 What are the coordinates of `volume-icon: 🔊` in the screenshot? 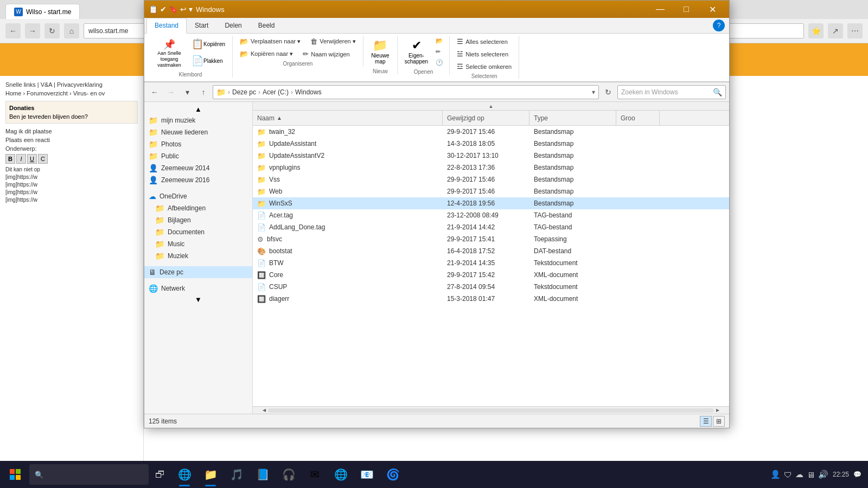 It's located at (824, 474).